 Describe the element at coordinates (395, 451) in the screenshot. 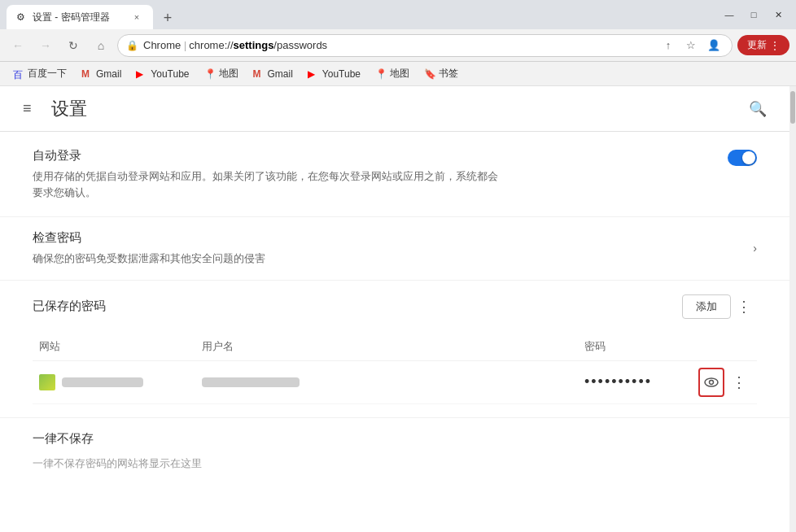

I see `never-saved-section: 一律不保存 一律不保存密码的网站将显示在这里` at that location.